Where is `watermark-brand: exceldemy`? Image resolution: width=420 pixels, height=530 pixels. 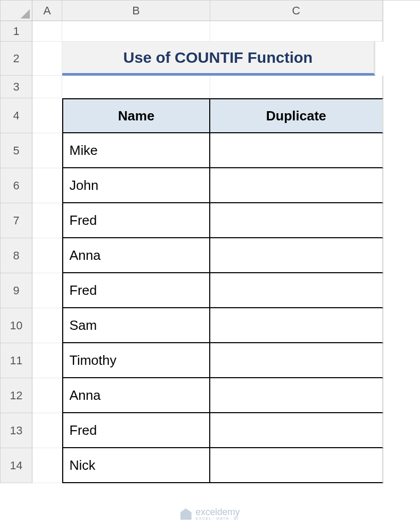
watermark-brand: exceldemy is located at coordinates (217, 512).